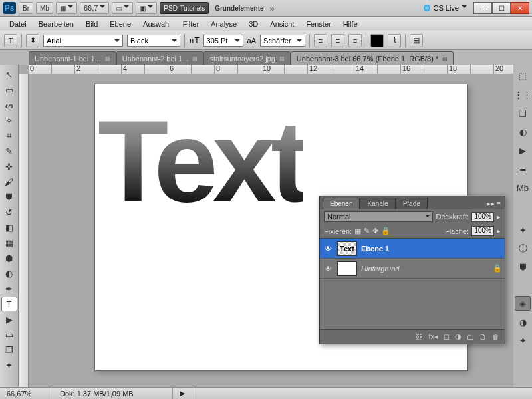 The image size is (532, 399). Describe the element at coordinates (347, 249) in the screenshot. I see `layer-thumbnail: Text` at that location.